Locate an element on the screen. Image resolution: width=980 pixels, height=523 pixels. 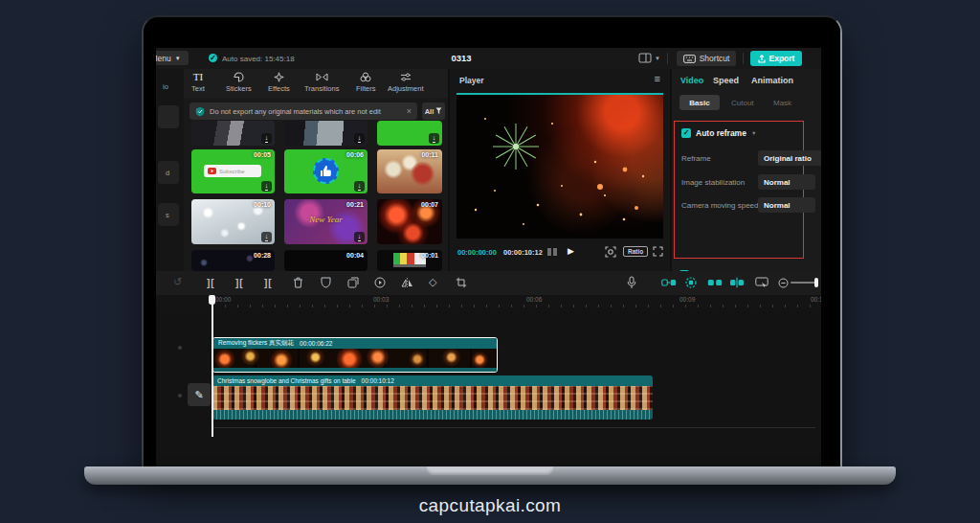
overlay-icon is located at coordinates (353, 283).